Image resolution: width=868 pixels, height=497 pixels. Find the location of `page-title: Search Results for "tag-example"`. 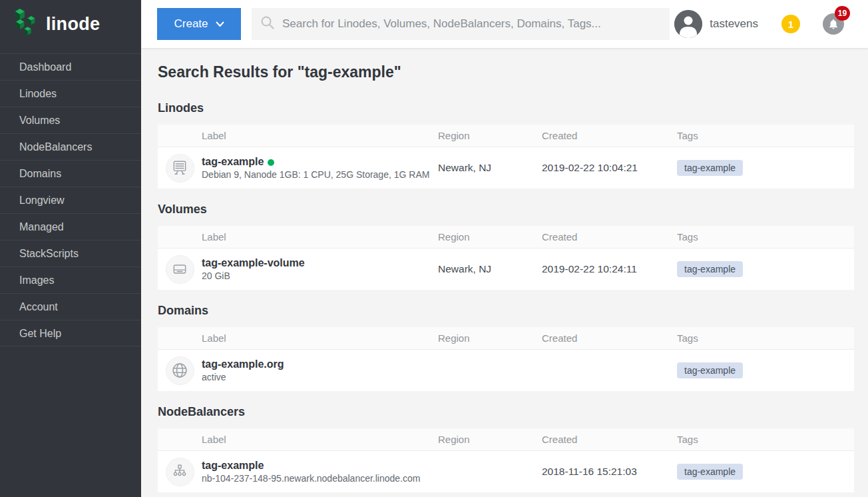

page-title: Search Results for "tag-example" is located at coordinates (506, 72).